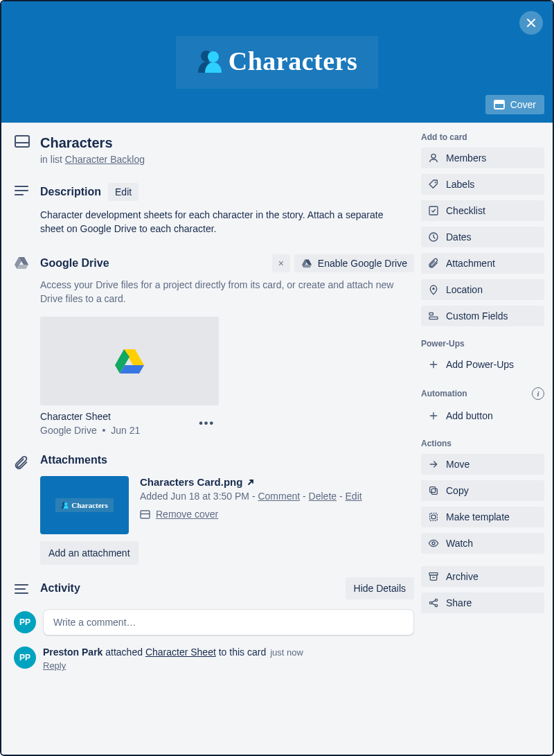 The width and height of the screenshot is (554, 756). Describe the element at coordinates (206, 423) in the screenshot. I see `drive-file-more-button: •••` at that location.